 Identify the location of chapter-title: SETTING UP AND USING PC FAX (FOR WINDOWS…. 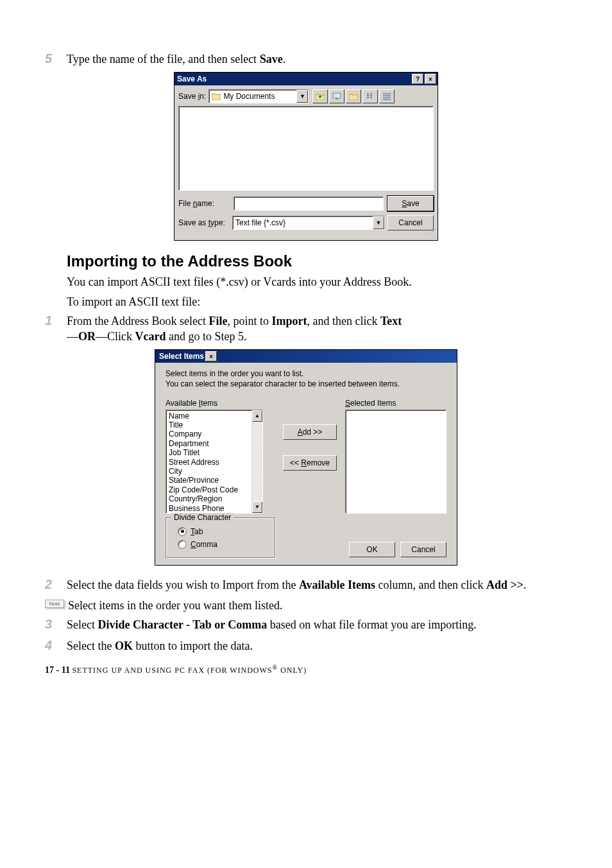
(189, 670).